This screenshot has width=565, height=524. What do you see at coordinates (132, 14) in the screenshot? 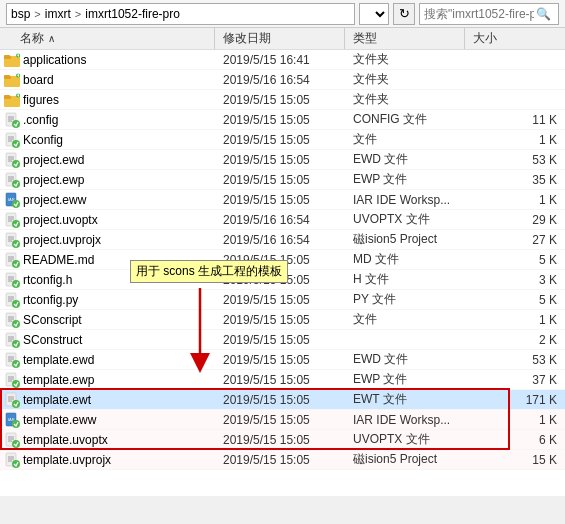
I see `breadcrumb-current: imxrt1052-fire-pro` at bounding box center [132, 14].